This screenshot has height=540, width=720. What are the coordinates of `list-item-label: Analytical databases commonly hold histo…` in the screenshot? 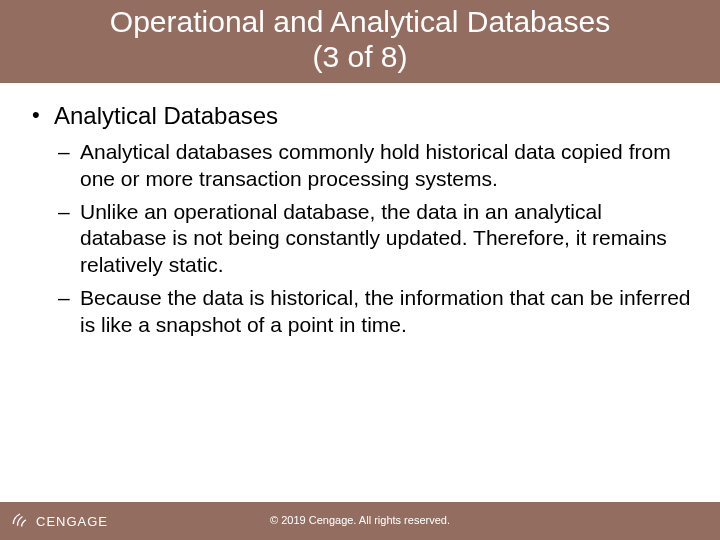 It's located at (376, 165).